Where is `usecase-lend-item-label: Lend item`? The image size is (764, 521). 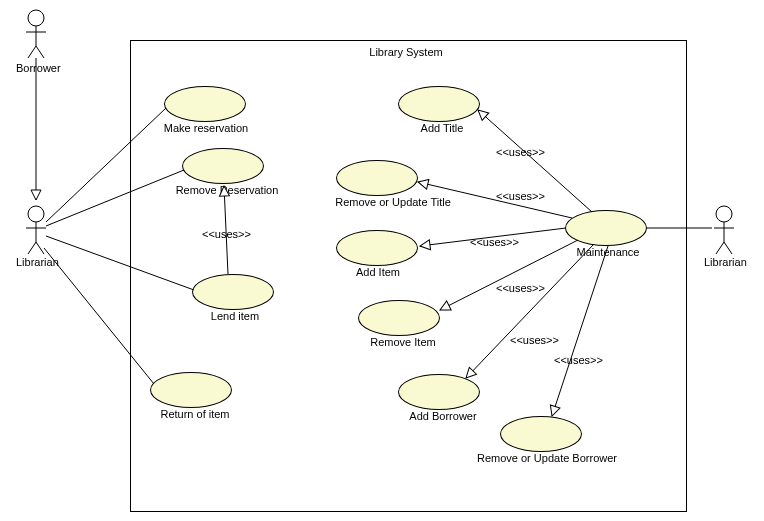
usecase-lend-item-label: Lend item is located at coordinates (235, 316).